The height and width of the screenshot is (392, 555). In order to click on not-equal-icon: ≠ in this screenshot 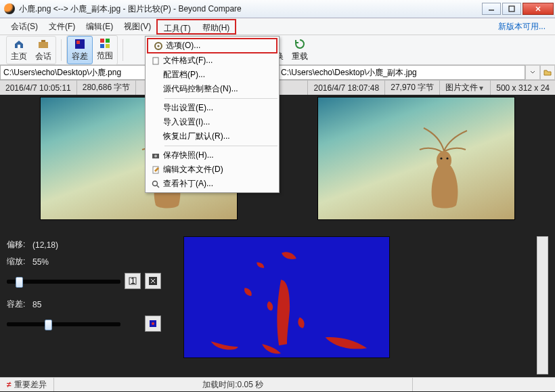, I will do `click(9, 385)`.